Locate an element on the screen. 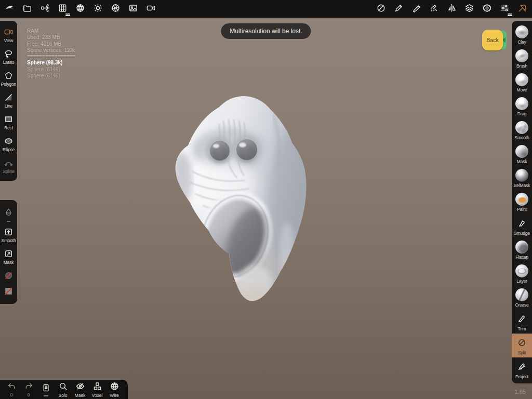 The image size is (532, 399). tool-trim: Trim is located at coordinates (522, 322).